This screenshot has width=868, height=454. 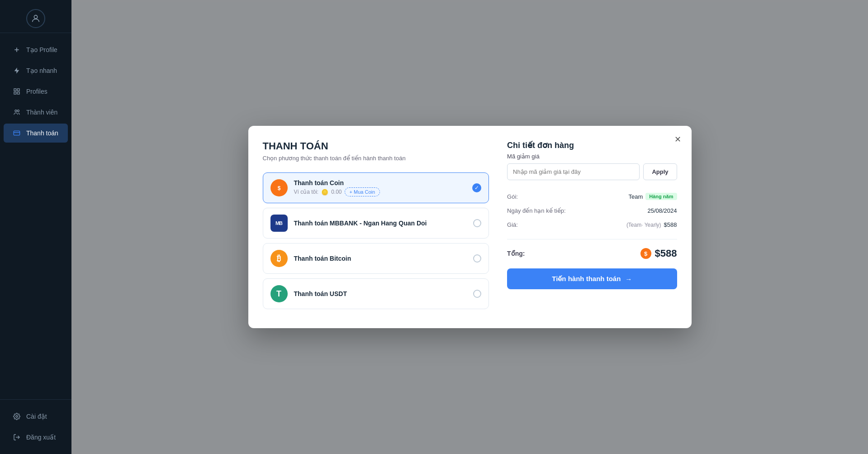 What do you see at coordinates (660, 172) in the screenshot?
I see `apply-button: Apply` at bounding box center [660, 172].